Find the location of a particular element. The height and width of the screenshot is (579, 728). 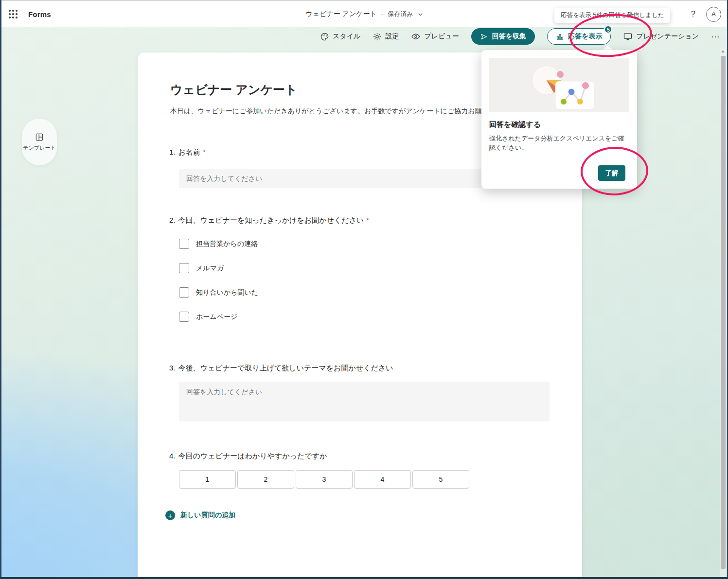

form-description: 本日は、ウェビナーにご参加いただきありがとうございます。お手数ですがアンケートに… is located at coordinates (347, 111).